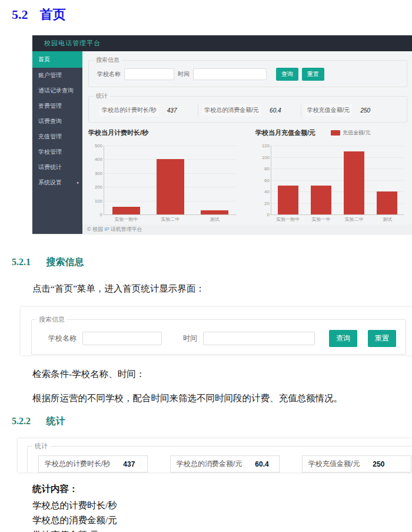  I want to click on y-axis-tick-label: 20, so click(267, 203).